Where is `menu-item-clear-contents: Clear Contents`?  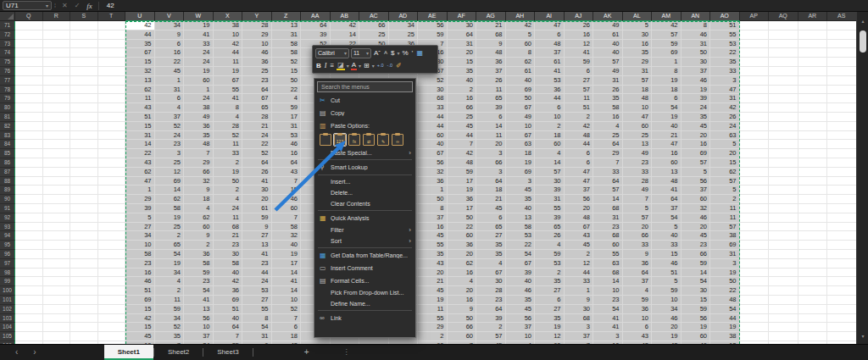
menu-item-clear-contents: Clear Contents is located at coordinates (364, 203).